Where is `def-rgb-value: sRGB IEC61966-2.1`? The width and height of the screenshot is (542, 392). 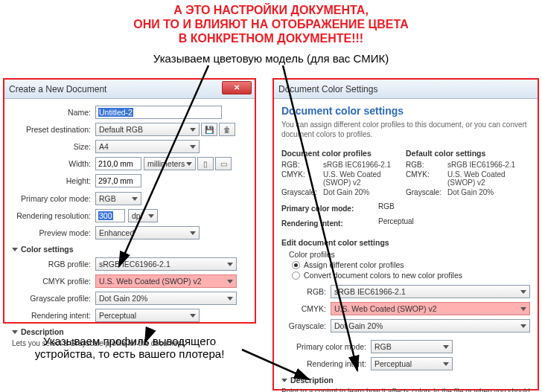 def-rgb-value: sRGB IEC61966-2.1 is located at coordinates (488, 165).